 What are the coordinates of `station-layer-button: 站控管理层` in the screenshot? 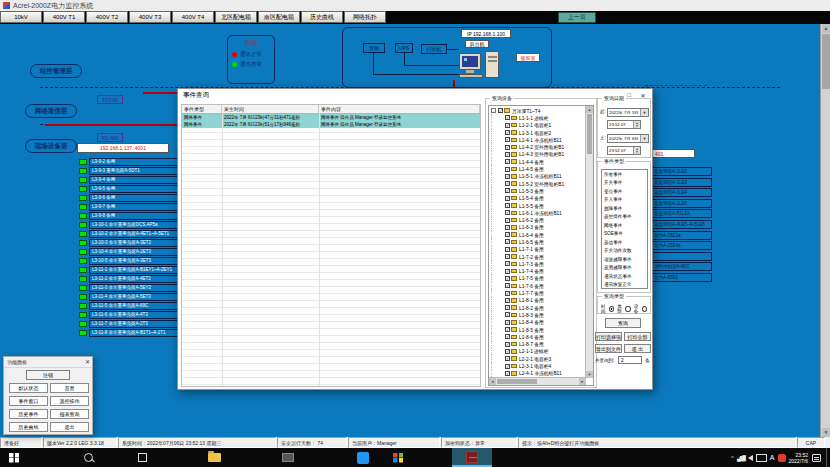 It's located at (56, 71).